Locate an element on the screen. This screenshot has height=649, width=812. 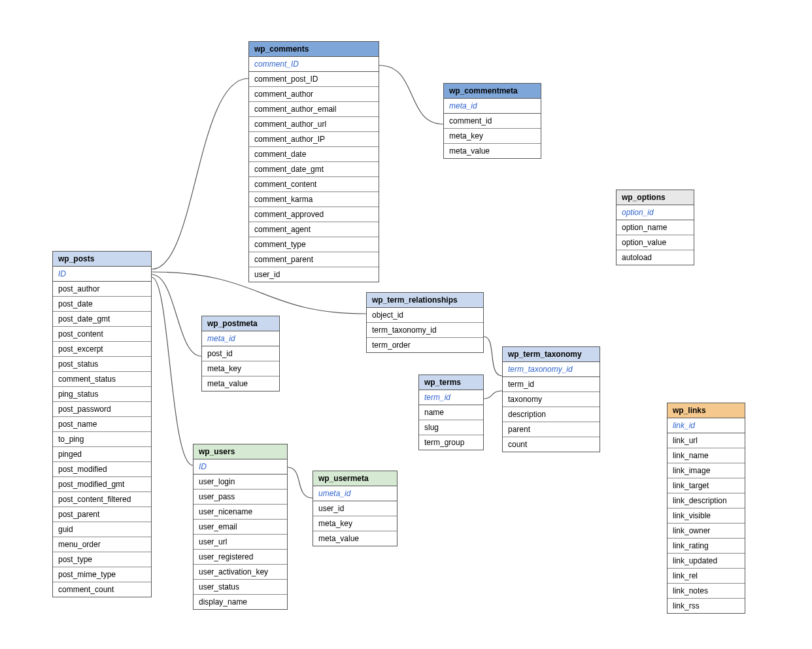
table-header: wp_term_relationships is located at coordinates (425, 301).